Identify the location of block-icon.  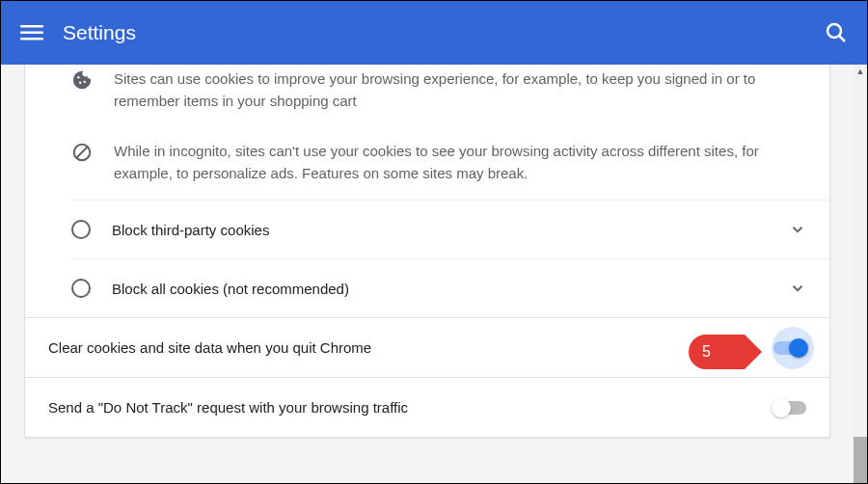
(82, 152).